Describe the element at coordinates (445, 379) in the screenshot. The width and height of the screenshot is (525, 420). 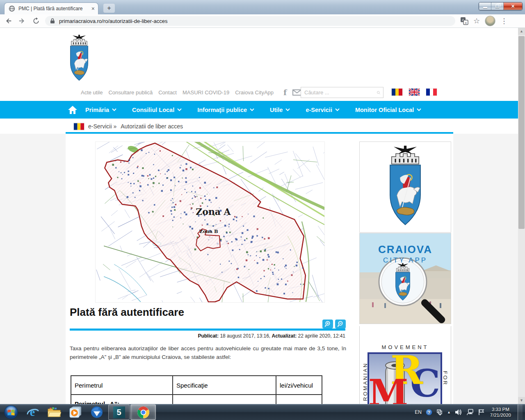
I see `mrc-for-text: FOR` at that location.